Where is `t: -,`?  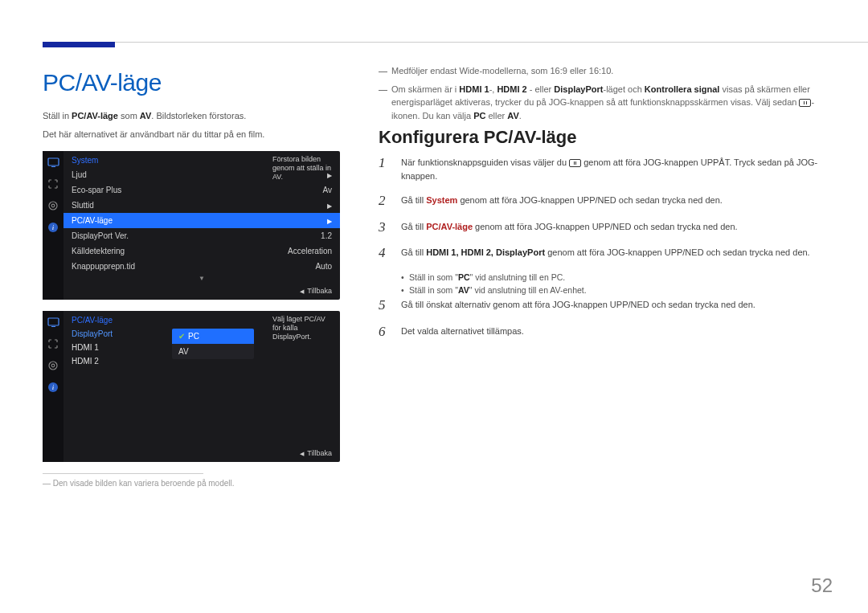
t: -, is located at coordinates (493, 89).